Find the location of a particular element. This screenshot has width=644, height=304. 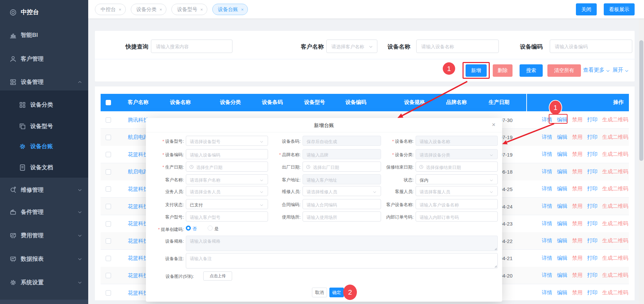

scrollbar is located at coordinates (641, 161).